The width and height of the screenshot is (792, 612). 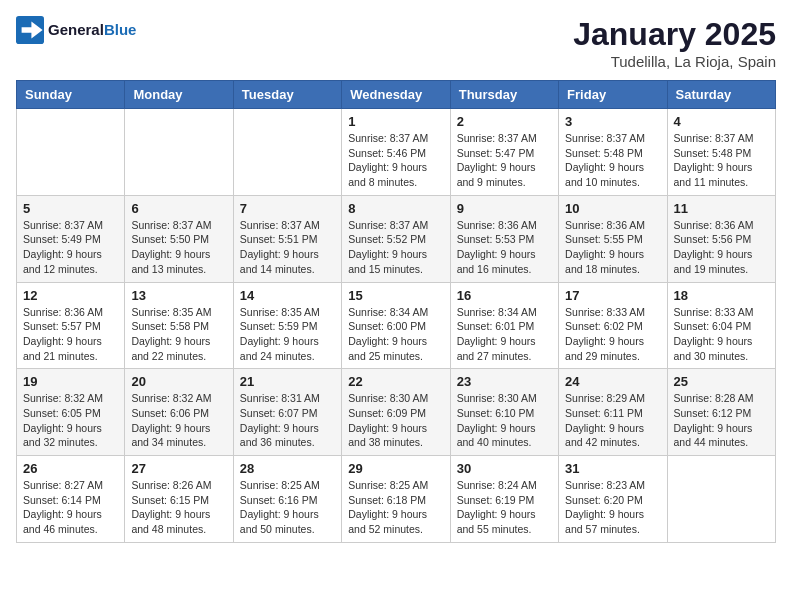 What do you see at coordinates (721, 326) in the screenshot?
I see `calendar-cell: 18Sunrise: 8:33 AMSunset: 6:04 PMDayligh…` at bounding box center [721, 326].